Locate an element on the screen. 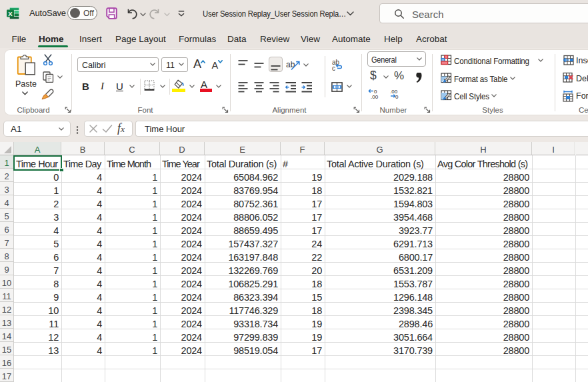 Image resolution: width=588 pixels, height=382 pixels. svg-text: .00 is located at coordinates (375, 97).